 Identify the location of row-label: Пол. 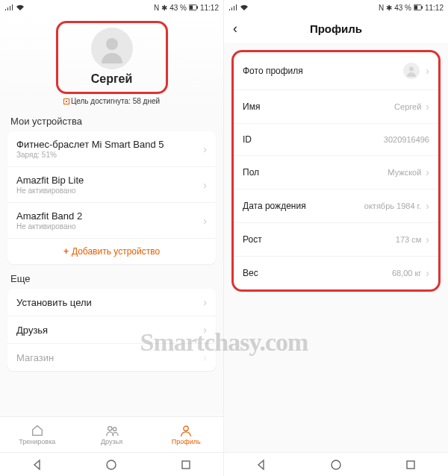
(251, 172).